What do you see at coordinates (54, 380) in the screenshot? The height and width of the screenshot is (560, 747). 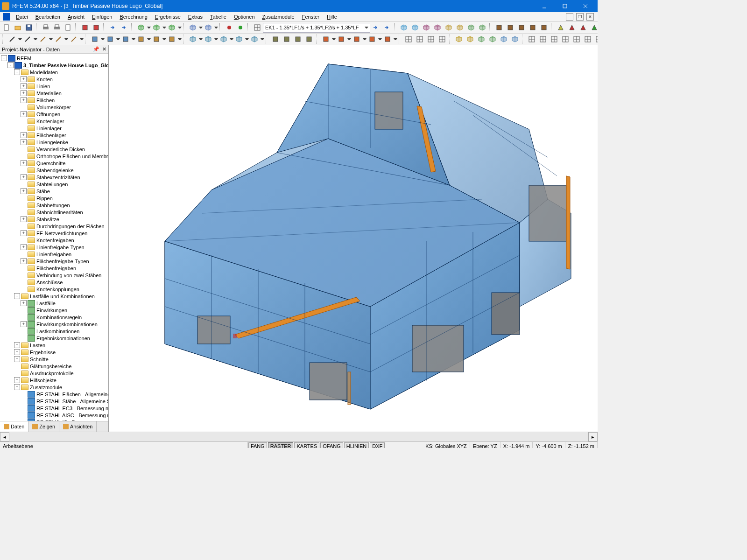 I see `tree-other-item: +Hilfsobjekte` at bounding box center [54, 380].